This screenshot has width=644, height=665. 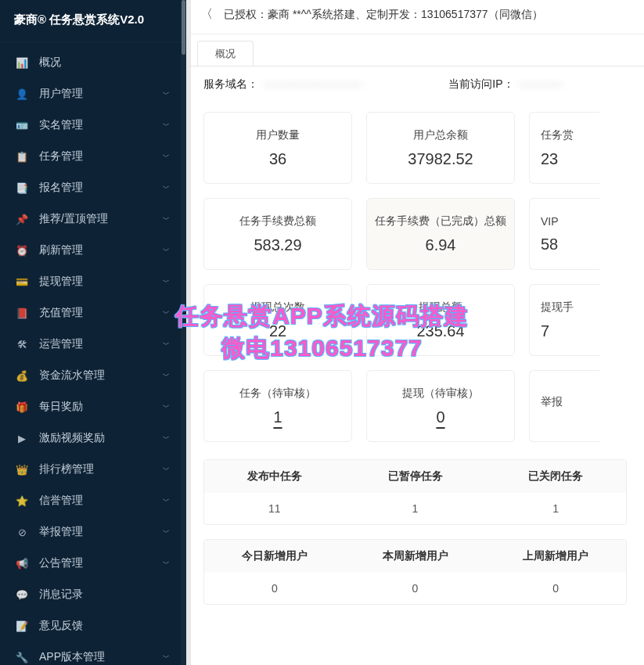 I want to click on tab-overview: 概况, so click(x=225, y=53).